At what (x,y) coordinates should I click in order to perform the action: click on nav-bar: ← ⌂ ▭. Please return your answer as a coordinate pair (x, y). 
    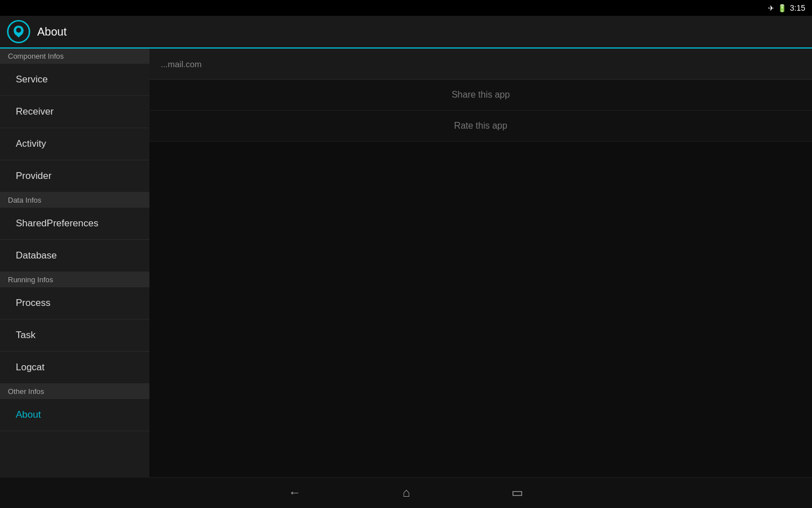
    Looking at the image, I should click on (406, 492).